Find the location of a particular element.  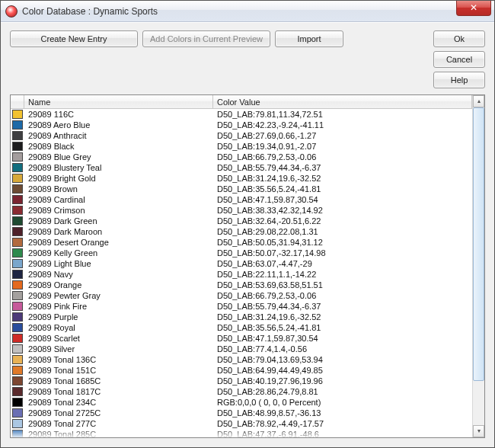

help-button: Help is located at coordinates (459, 80).